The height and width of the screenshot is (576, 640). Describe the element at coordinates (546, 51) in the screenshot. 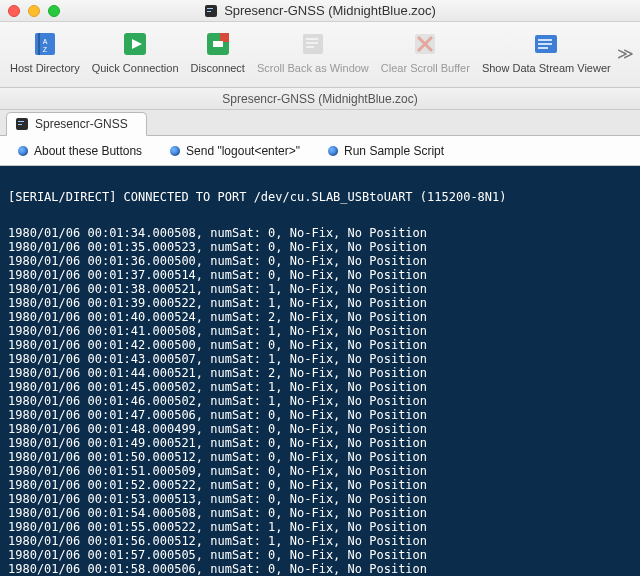

I see `data-stream-viewer-button: Show Data Stream Viewer` at that location.